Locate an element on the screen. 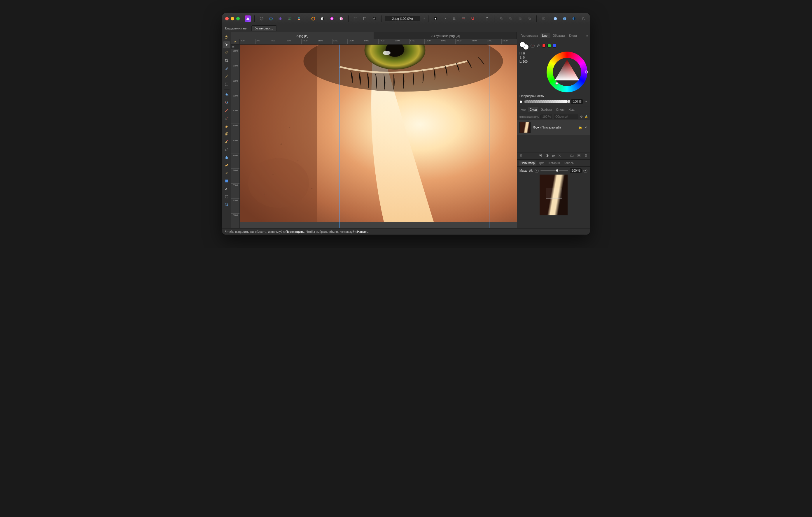  healing-tool-icon is located at coordinates (227, 165).